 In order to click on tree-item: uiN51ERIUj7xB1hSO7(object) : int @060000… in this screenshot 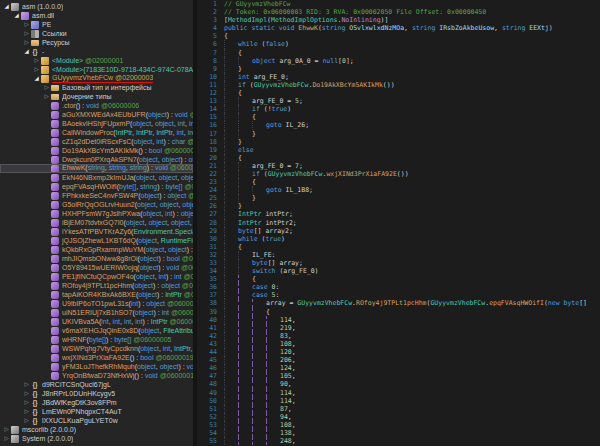, I will do `click(96, 312)`.